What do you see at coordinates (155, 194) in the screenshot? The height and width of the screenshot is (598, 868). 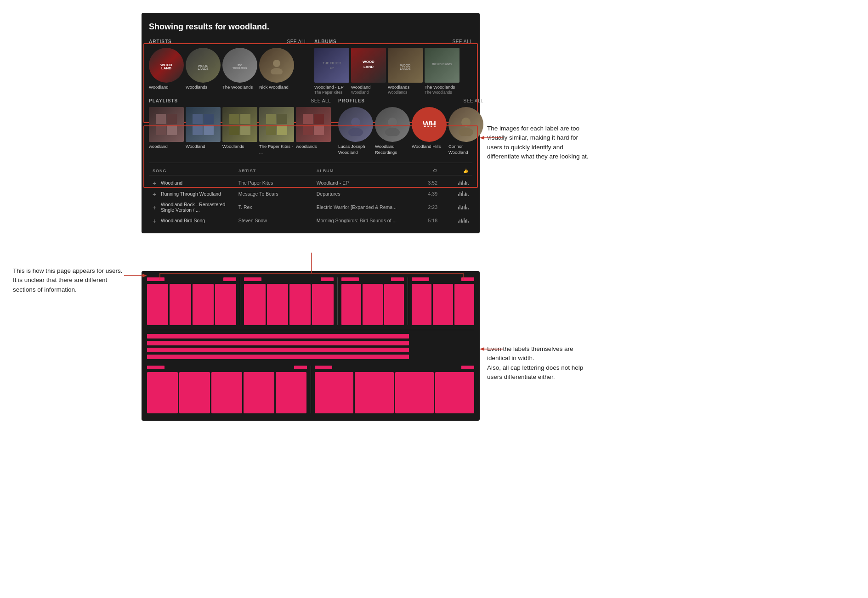 I see `song-add-2: +` at bounding box center [155, 194].